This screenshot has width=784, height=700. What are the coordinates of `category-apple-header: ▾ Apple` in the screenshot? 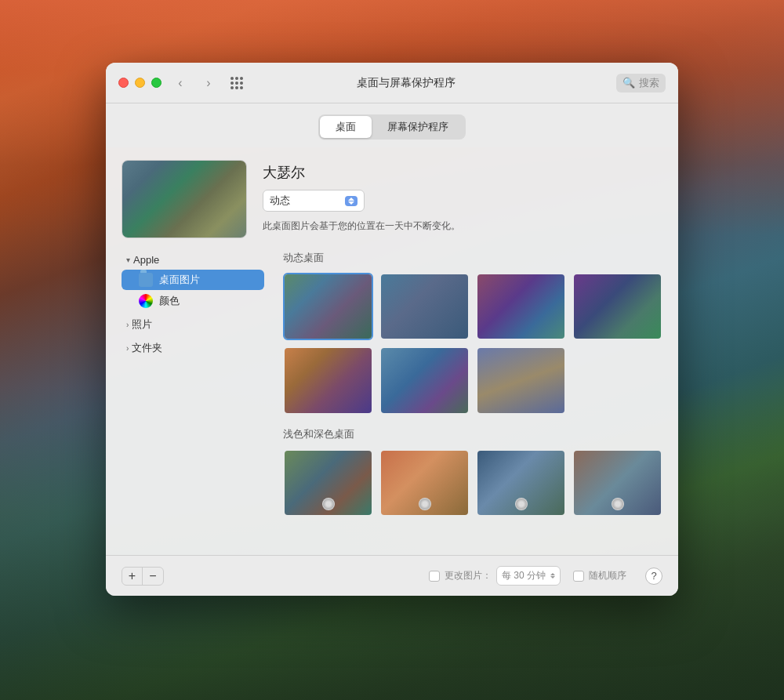 It's located at (193, 260).